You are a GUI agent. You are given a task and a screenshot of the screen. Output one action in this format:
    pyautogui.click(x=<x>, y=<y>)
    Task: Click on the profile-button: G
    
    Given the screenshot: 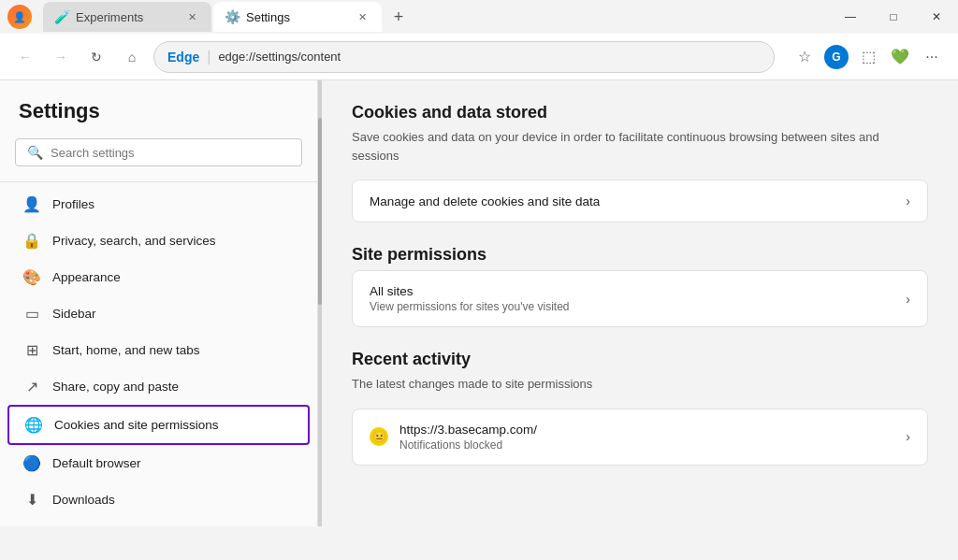 What is the action you would take?
    pyautogui.click(x=836, y=57)
    